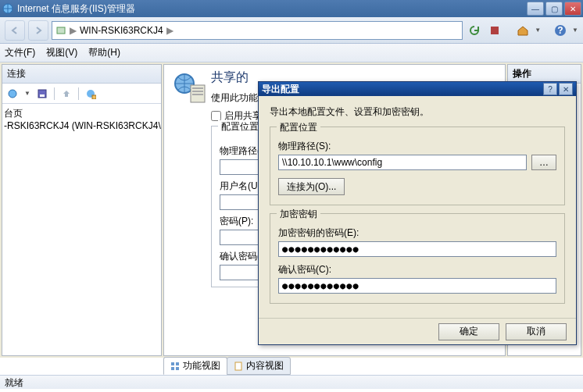 Image resolution: width=583 pixels, height=392 pixels. What do you see at coordinates (550, 89) in the screenshot?
I see `dialog-help-button: ?` at bounding box center [550, 89].